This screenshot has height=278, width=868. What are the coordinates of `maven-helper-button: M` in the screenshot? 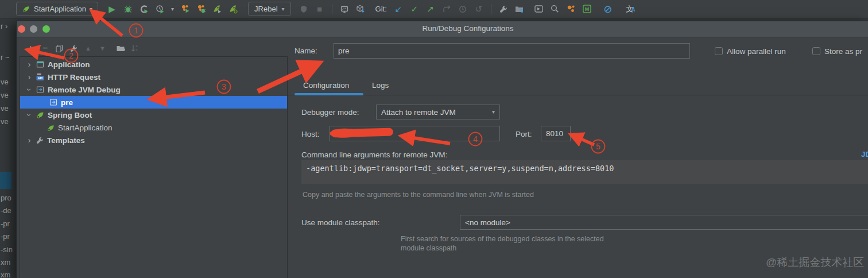 It's located at (587, 9).